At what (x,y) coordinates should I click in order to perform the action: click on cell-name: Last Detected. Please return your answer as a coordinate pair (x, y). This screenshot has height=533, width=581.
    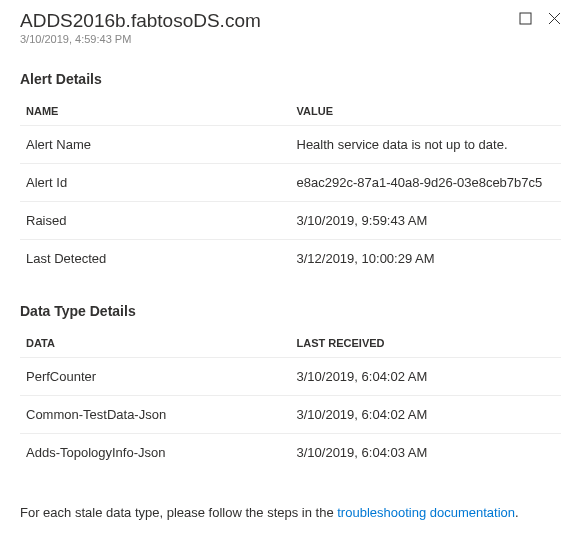
    Looking at the image, I should click on (156, 259).